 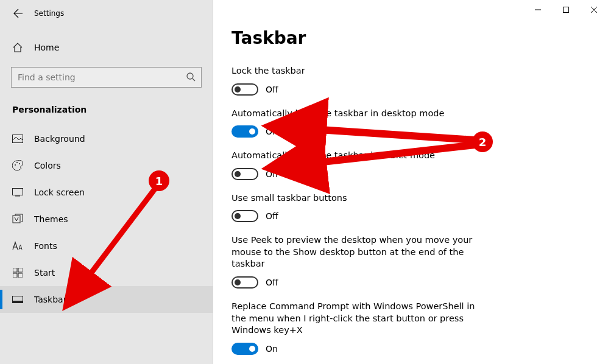 I want to click on setting-lock-taskbar: Lock the taskbar Off, so click(x=359, y=80).